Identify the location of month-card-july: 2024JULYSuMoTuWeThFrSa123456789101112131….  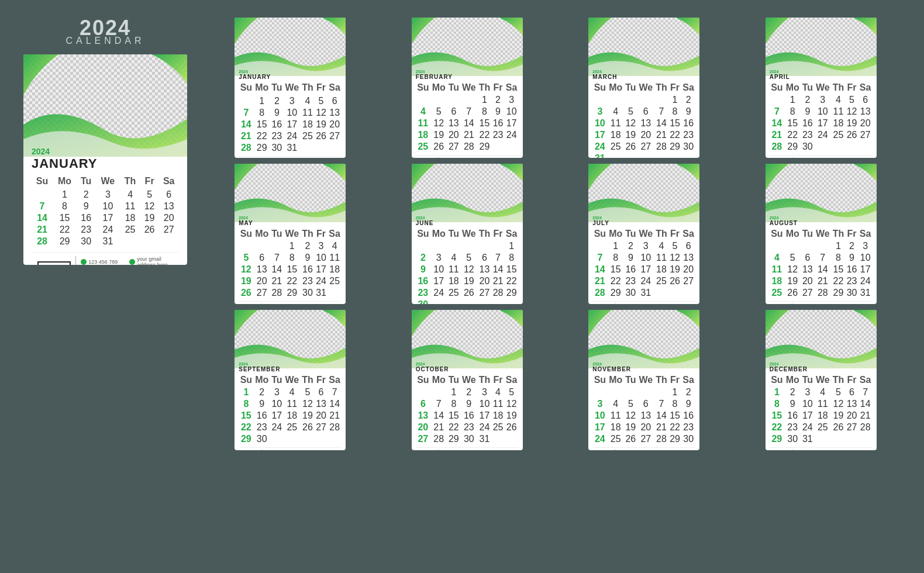
(644, 234).